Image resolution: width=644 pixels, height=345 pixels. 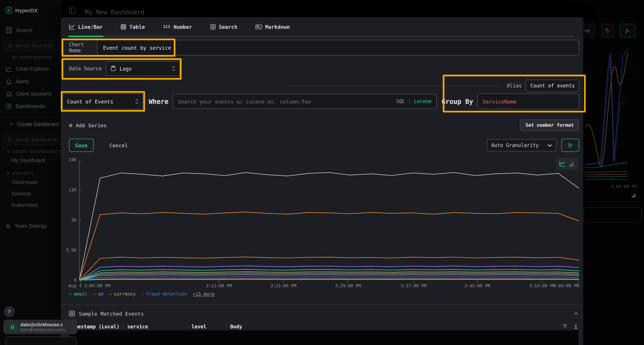 What do you see at coordinates (30, 226) in the screenshot?
I see `sidebar-item-team-settings: ⚙ Team Settings` at bounding box center [30, 226].